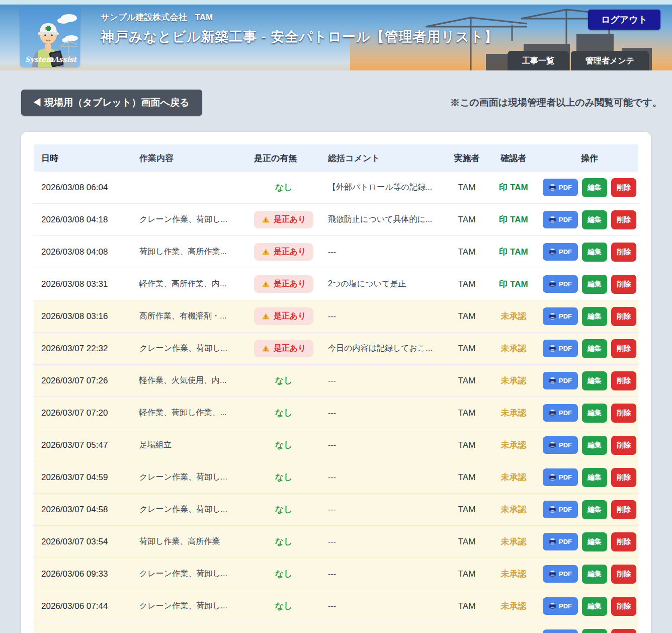 The width and height of the screenshot is (672, 633). I want to click on table-row: 2026/03/06 09:33クレーン作業、荷卸し...なし---TAM未承認…, so click(336, 574).